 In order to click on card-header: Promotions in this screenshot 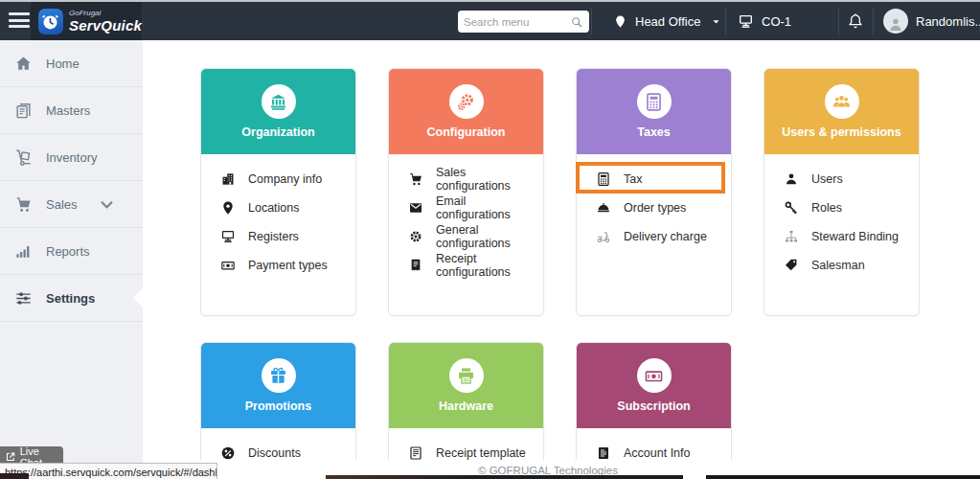, I will do `click(278, 385)`.